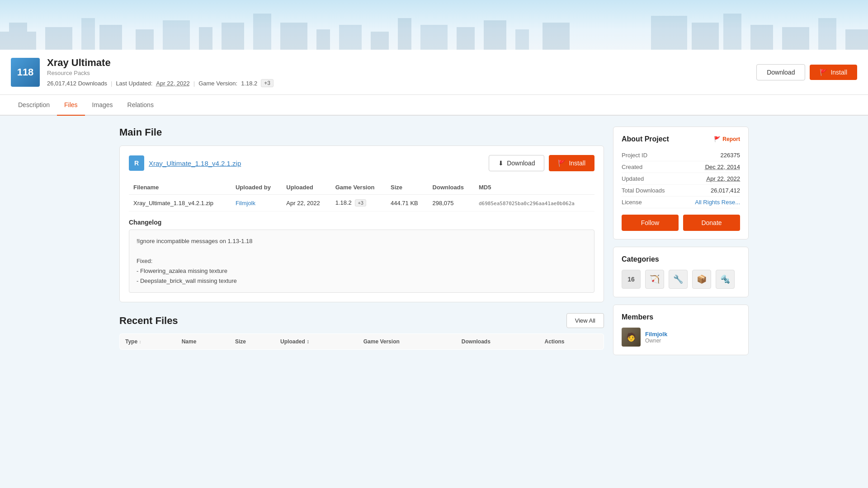 The width and height of the screenshot is (868, 488). Describe the element at coordinates (681, 155) in the screenshot. I see `about-row-projectid: Project ID 226375` at that location.